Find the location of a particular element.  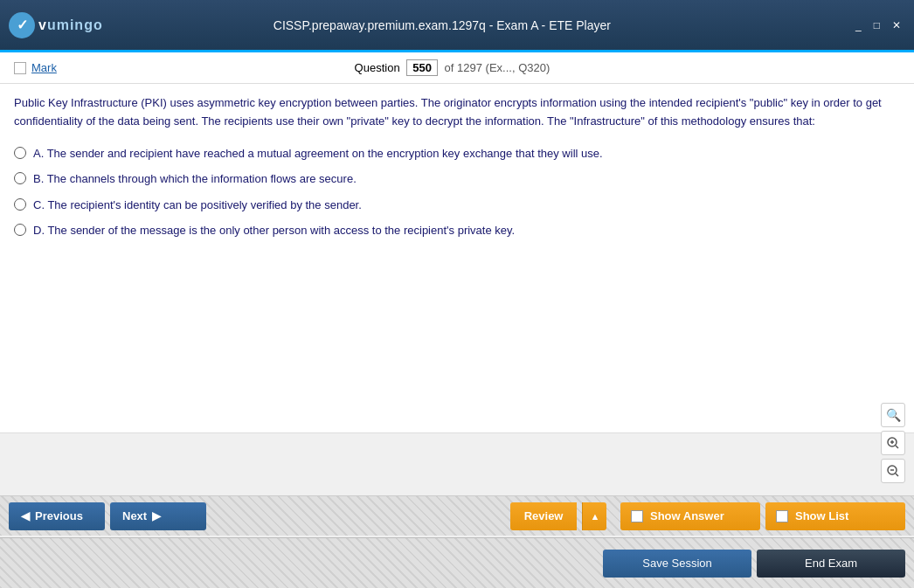

option-b: B. The channels through which the inform… is located at coordinates (457, 179).